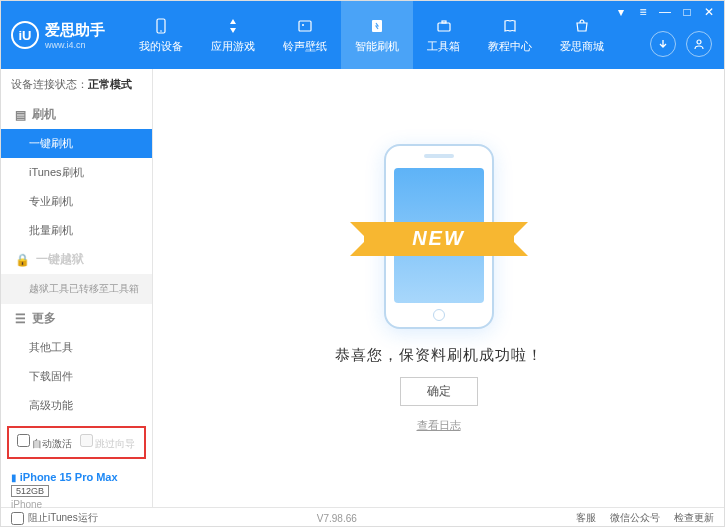 Image resolution: width=725 pixels, height=527 pixels. Describe the element at coordinates (687, 12) in the screenshot. I see `maximize-icon: □` at that location.